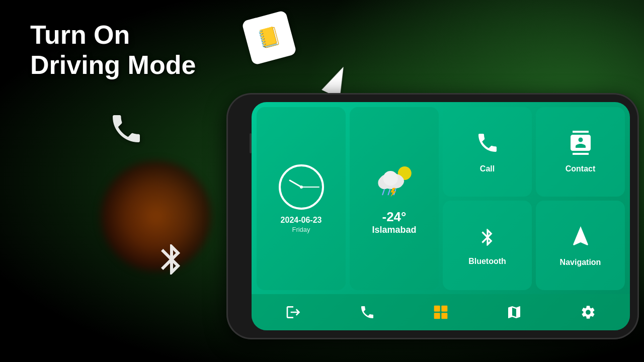 The image size is (644, 362). I want to click on bluetooth-icon, so click(488, 239).